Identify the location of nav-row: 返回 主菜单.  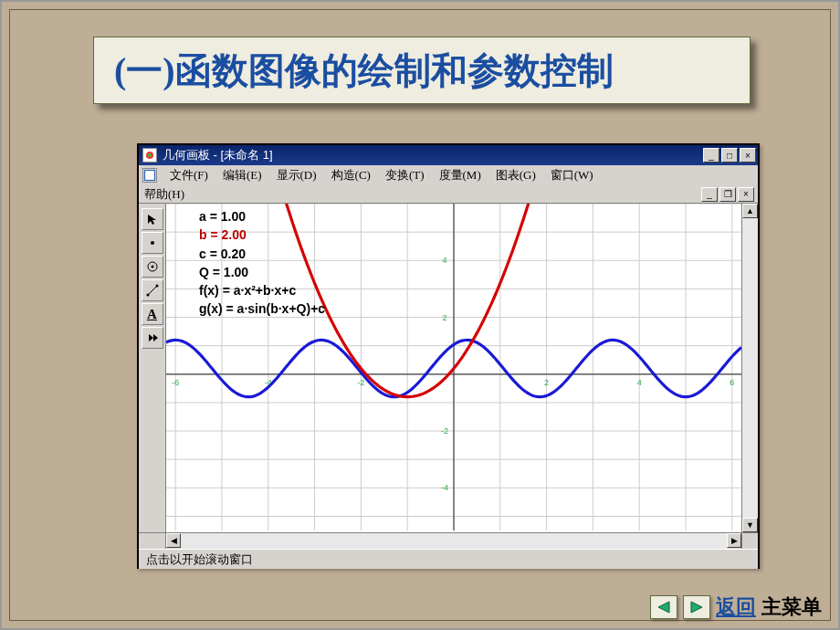
(420, 607).